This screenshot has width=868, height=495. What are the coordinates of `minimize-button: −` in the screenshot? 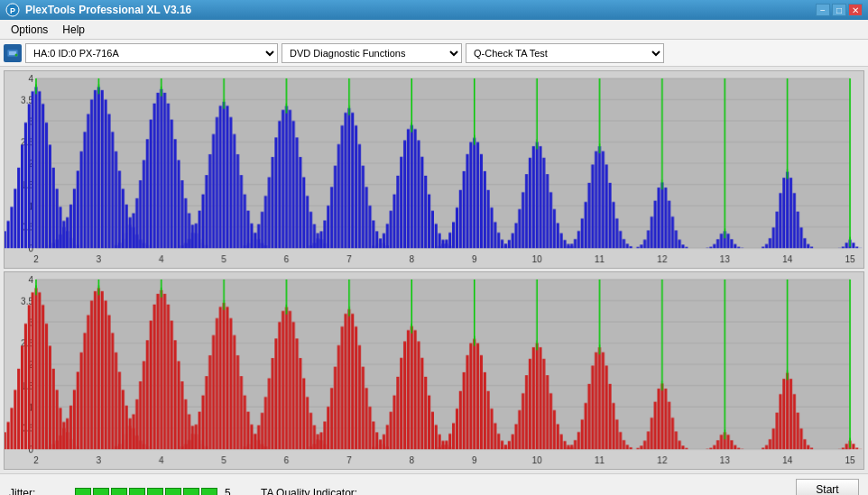 It's located at (823, 10).